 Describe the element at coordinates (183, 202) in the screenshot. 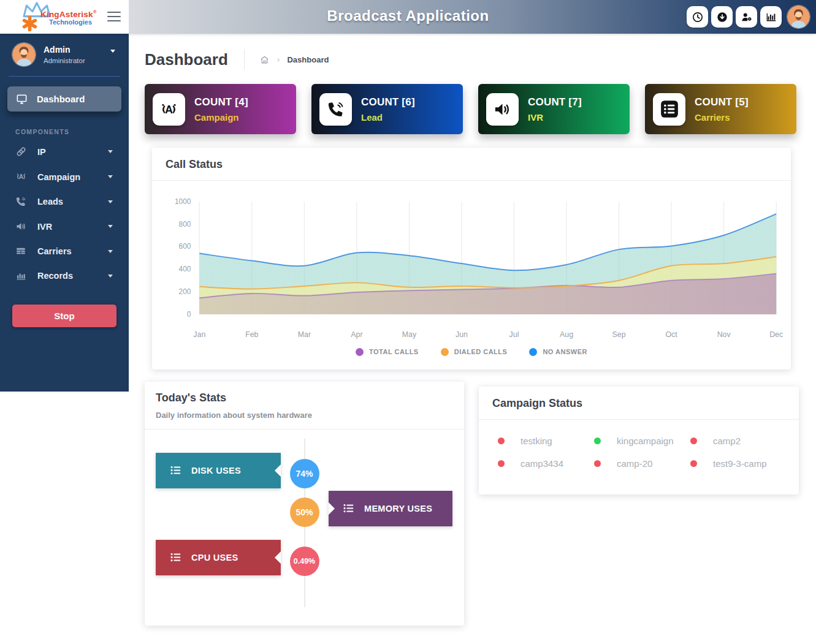

I see `svg-text: 1000` at that location.